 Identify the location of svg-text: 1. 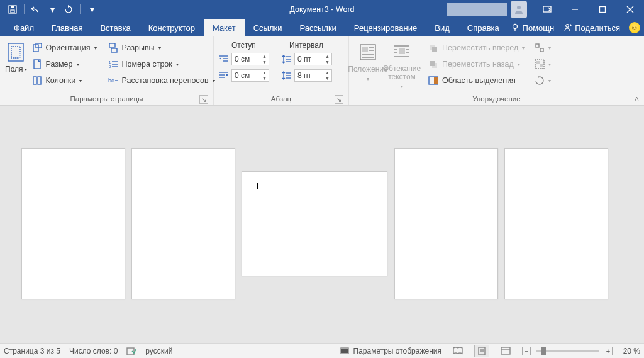
(110, 62).